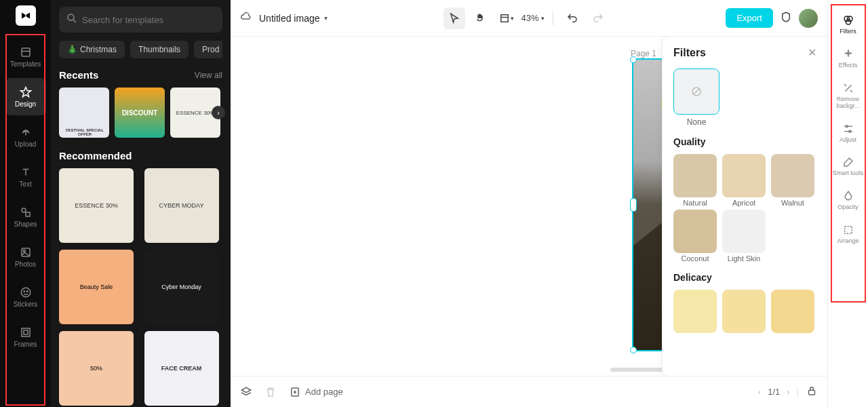 The width and height of the screenshot is (868, 407). What do you see at coordinates (848, 20) in the screenshot?
I see `filters-icon` at bounding box center [848, 20].